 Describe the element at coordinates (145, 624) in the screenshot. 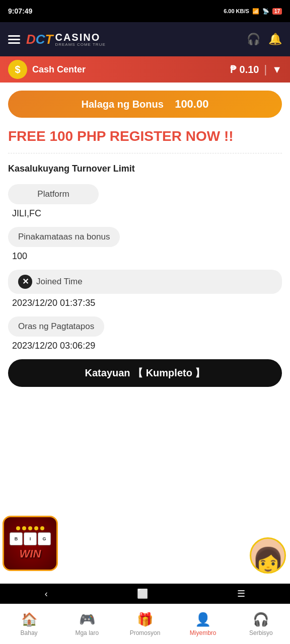

I see `bottom-nav: 🏠 Bahay 🎮 Mga laro 🎁 Promosyon 👤 Miyembr…` at that location.